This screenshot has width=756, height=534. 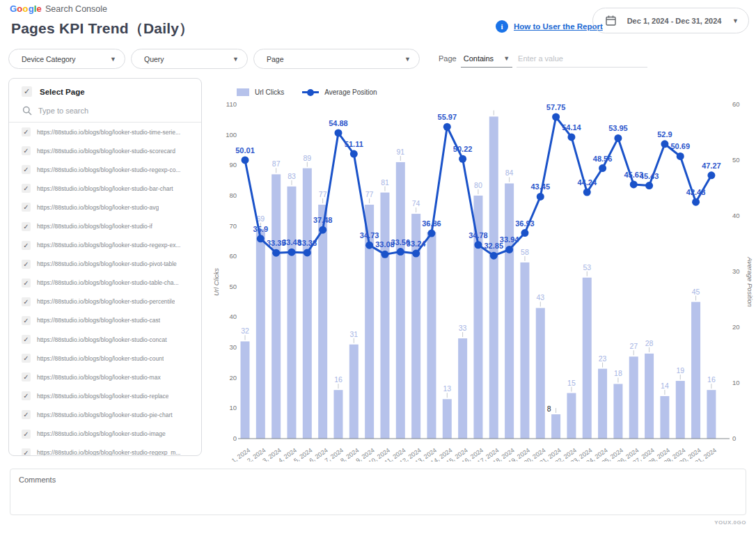 I want to click on legend-average-position: Average Position, so click(x=340, y=92).